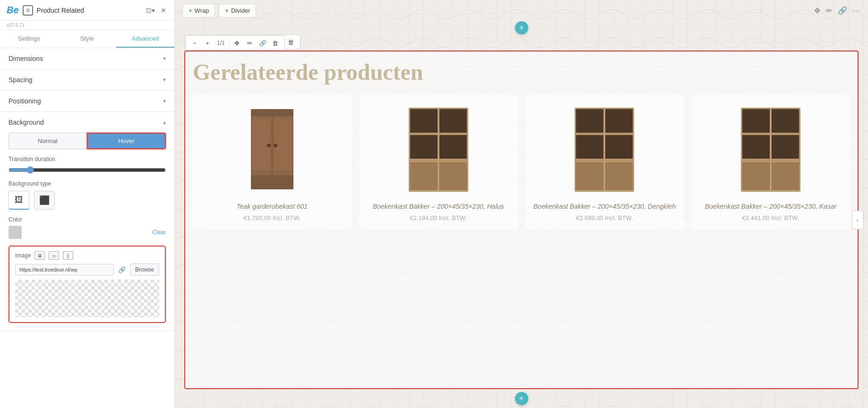 The height and width of the screenshot is (408, 868). What do you see at coordinates (87, 39) in the screenshot?
I see `tab-style: Style` at bounding box center [87, 39].